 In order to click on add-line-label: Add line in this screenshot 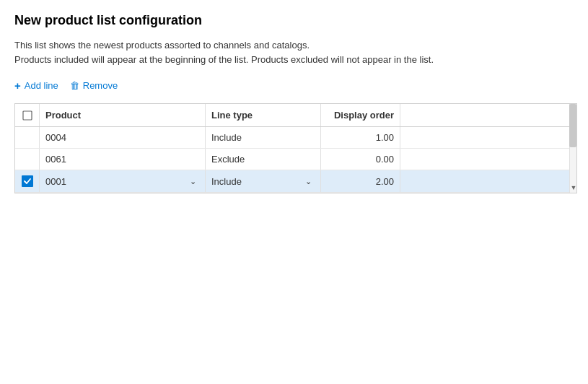, I will do `click(42, 85)`.